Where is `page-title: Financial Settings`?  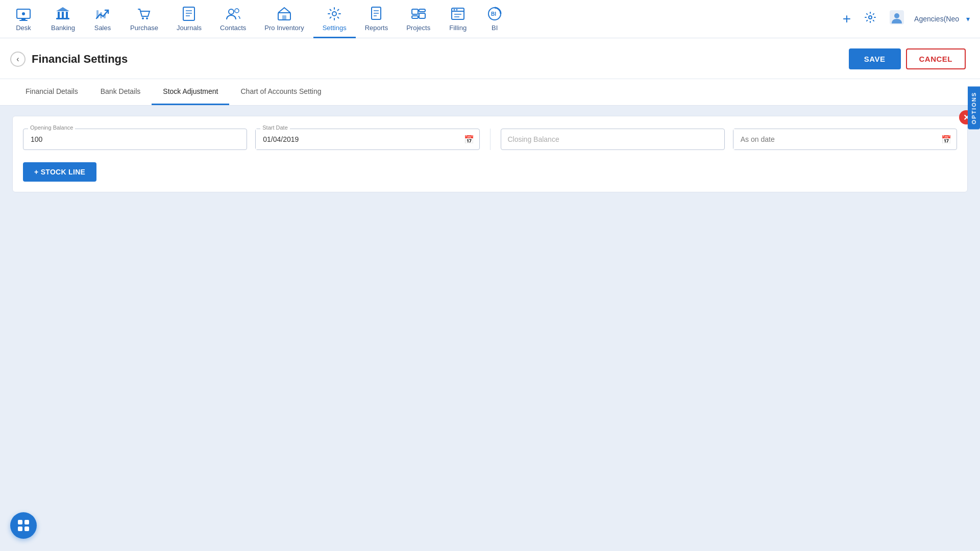
page-title: Financial Settings is located at coordinates (80, 59).